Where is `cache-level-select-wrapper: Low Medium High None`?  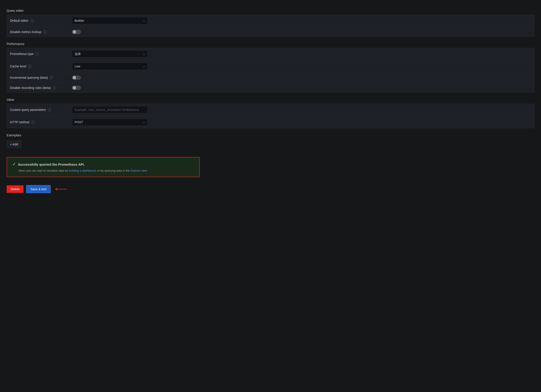 cache-level-select-wrapper: Low Medium High None is located at coordinates (110, 66).